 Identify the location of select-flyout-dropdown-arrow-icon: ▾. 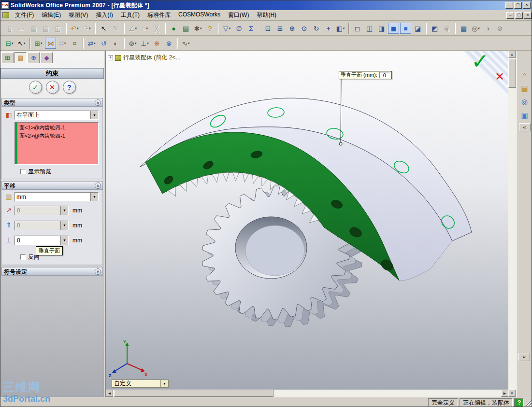
(25, 43).